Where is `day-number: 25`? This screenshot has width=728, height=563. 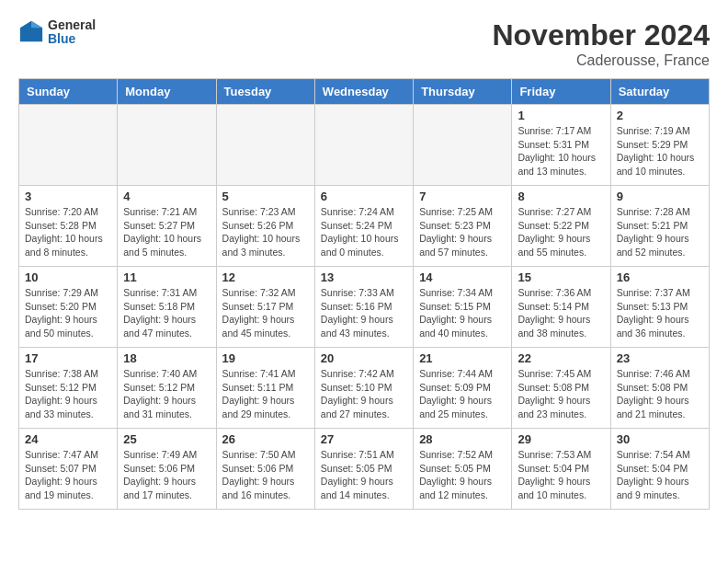
day-number: 25 is located at coordinates (166, 440).